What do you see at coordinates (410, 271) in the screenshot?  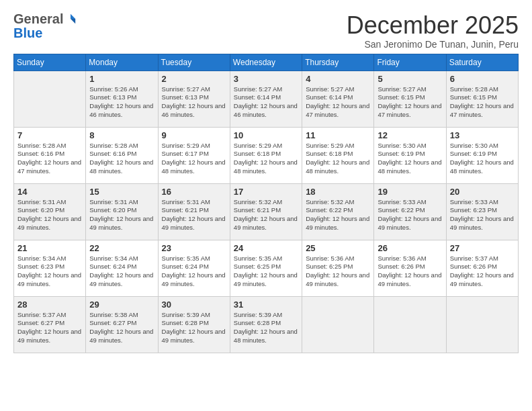 I see `day-info: Sunrise: 5:36 AMSunset: 6:26 PMDaylight:…` at bounding box center [410, 271].